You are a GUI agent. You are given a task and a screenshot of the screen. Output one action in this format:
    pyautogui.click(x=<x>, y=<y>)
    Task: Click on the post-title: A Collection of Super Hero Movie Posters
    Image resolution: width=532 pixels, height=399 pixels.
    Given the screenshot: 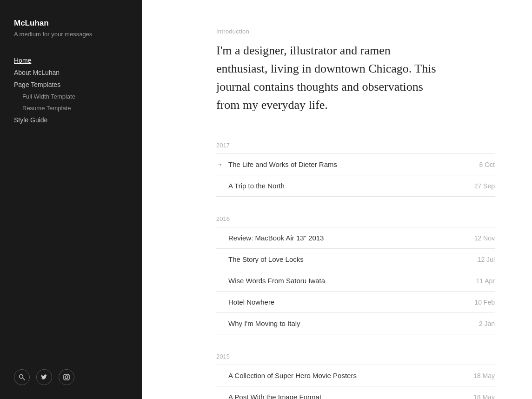 What is the action you would take?
    pyautogui.click(x=293, y=376)
    